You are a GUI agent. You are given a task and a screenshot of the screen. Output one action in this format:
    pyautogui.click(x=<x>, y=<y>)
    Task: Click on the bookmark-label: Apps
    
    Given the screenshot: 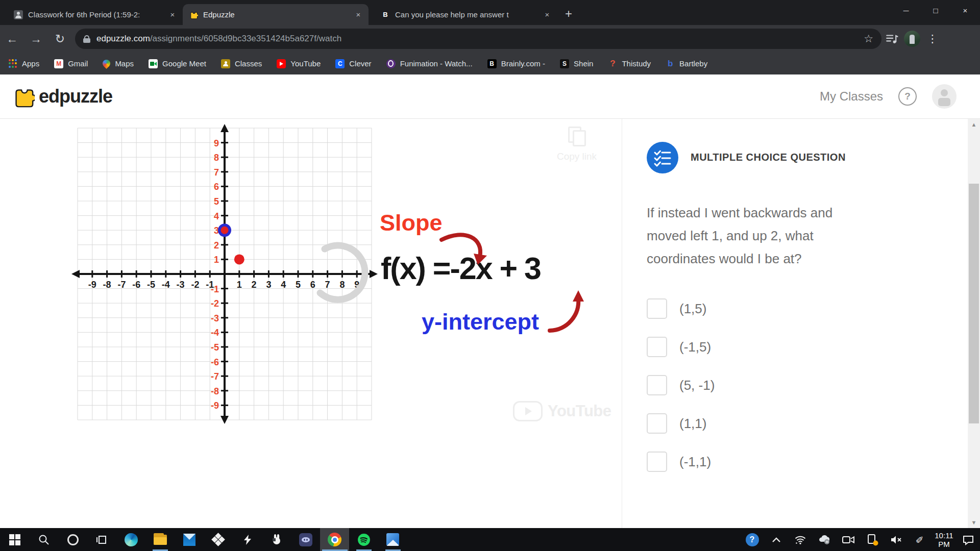 What is the action you would take?
    pyautogui.click(x=31, y=63)
    